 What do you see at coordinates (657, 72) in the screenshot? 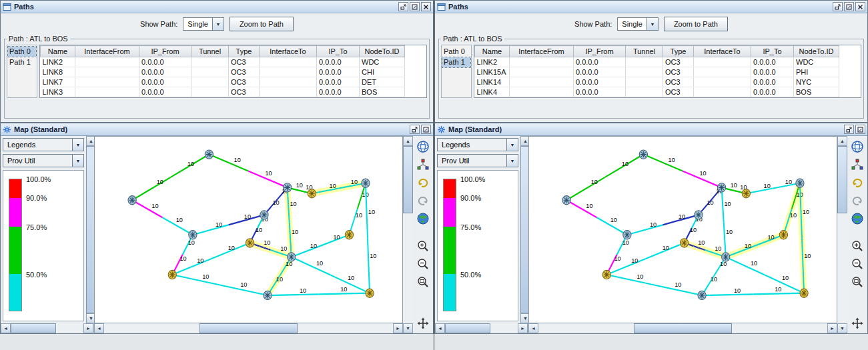
I see `table-row: LINK15A0.0.0.0OC30.0.0.0PHI` at bounding box center [657, 72].